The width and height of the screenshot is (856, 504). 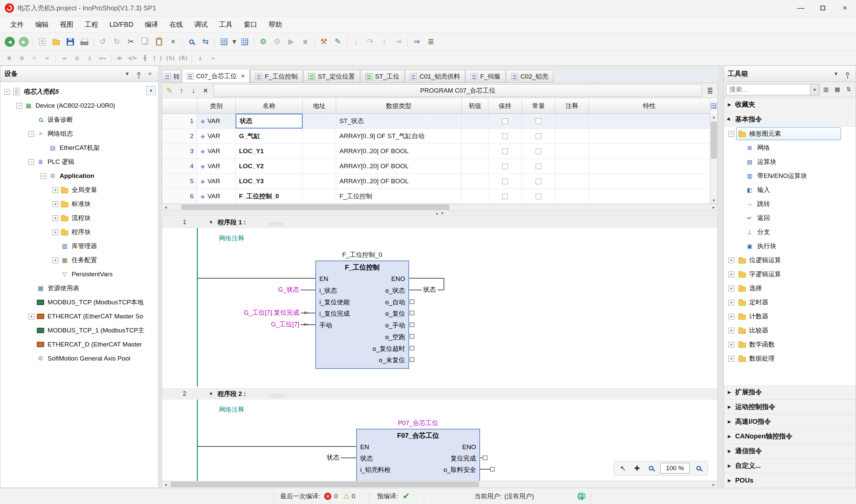 I want to click on open-file-button, so click(x=56, y=42).